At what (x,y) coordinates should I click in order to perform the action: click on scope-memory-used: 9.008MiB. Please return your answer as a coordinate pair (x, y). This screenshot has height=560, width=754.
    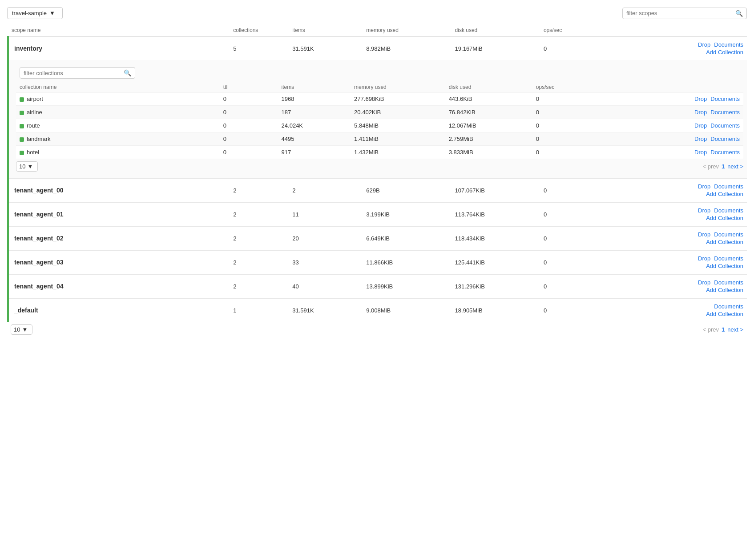
    Looking at the image, I should click on (407, 310).